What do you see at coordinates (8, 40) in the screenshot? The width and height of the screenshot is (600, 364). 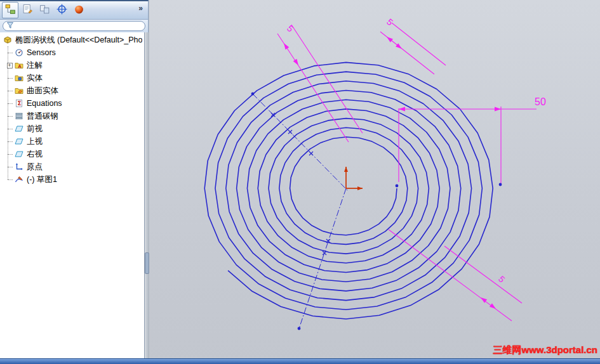 I see `part-icon` at bounding box center [8, 40].